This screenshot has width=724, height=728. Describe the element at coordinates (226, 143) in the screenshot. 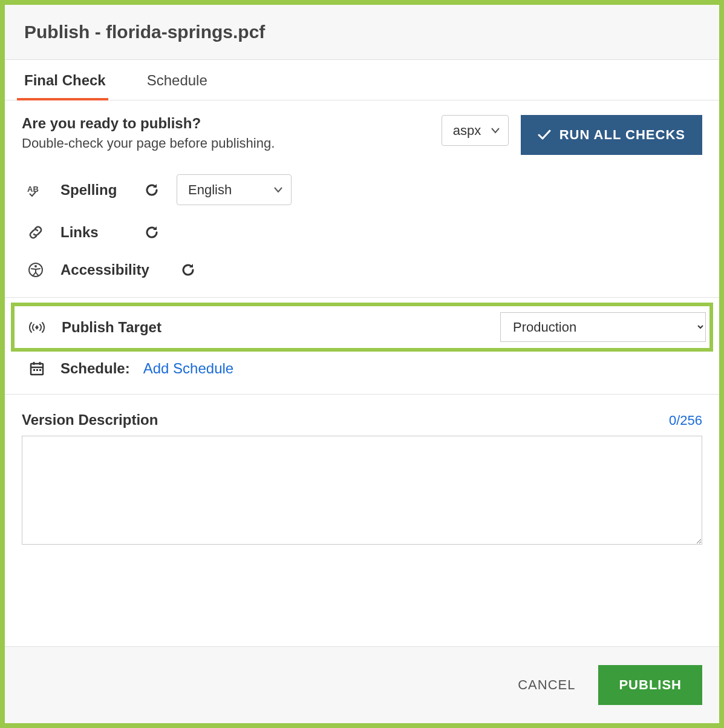

I see `ready-subtext: Double-check your page before publishing…` at that location.